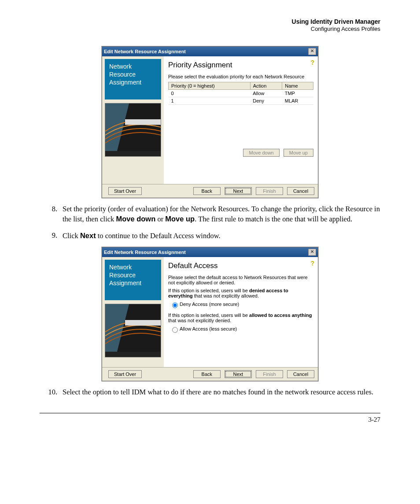  I want to click on col-priority: Priority (0 = highest), so click(210, 86).